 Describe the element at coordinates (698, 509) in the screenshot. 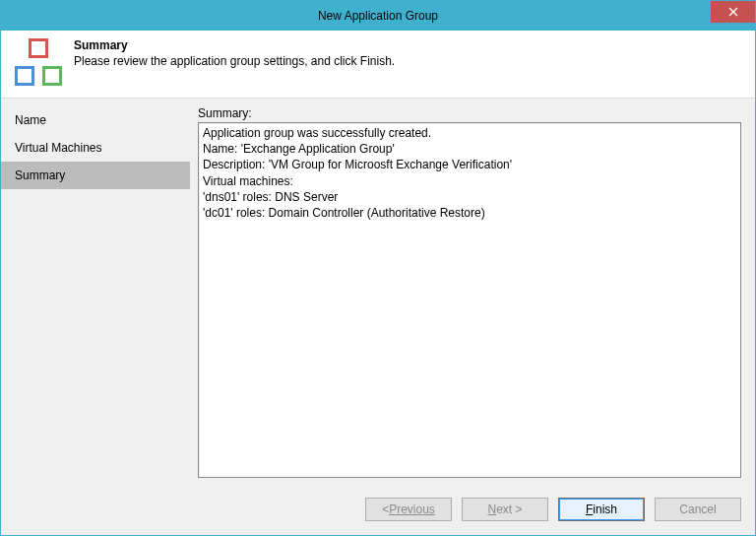

I see `cancel-button: Cancel` at that location.